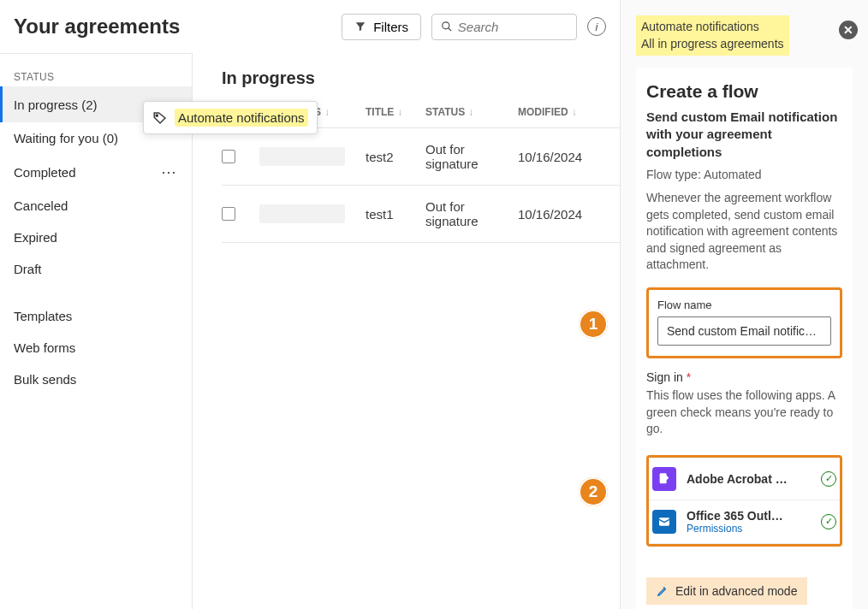 The height and width of the screenshot is (609, 868). I want to click on column-label: TITLE, so click(380, 112).